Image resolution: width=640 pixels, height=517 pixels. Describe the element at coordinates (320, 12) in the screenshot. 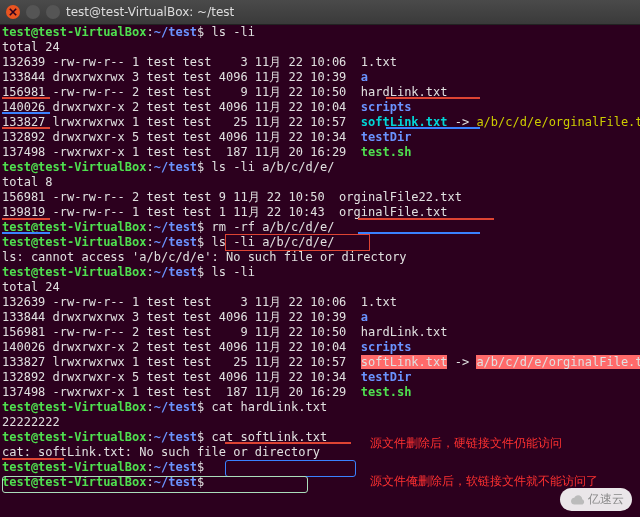

I see `titlebar: test@test-VirtualBox: ~/test` at that location.